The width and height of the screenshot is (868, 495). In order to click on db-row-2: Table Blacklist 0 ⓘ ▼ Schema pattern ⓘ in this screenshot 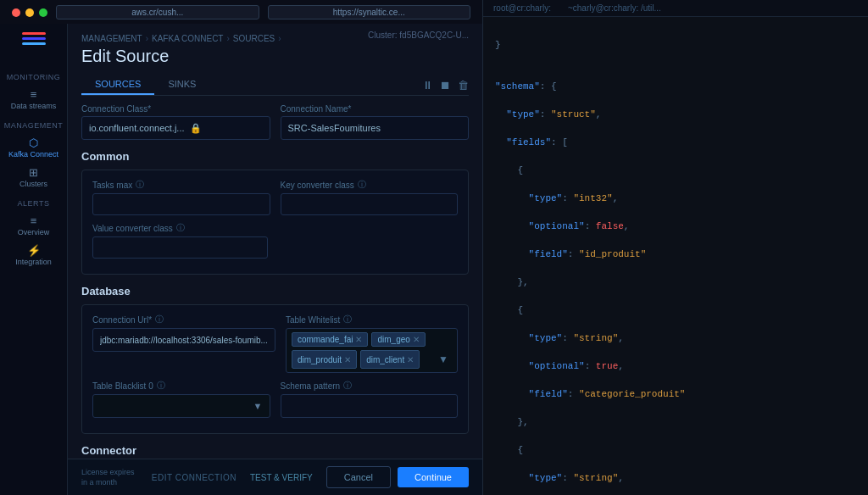, I will do `click(275, 398)`.